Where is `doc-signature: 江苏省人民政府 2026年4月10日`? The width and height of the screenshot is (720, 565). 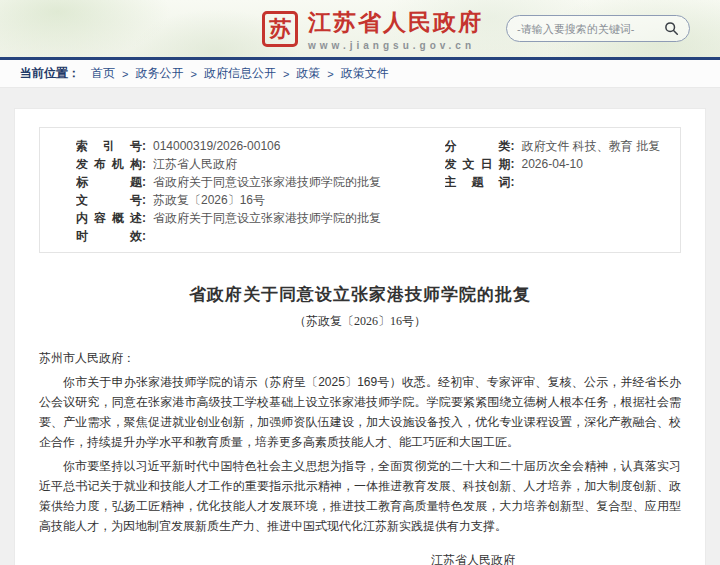 doc-signature: 江苏省人民政府 2026年4月10日 is located at coordinates (360, 557).